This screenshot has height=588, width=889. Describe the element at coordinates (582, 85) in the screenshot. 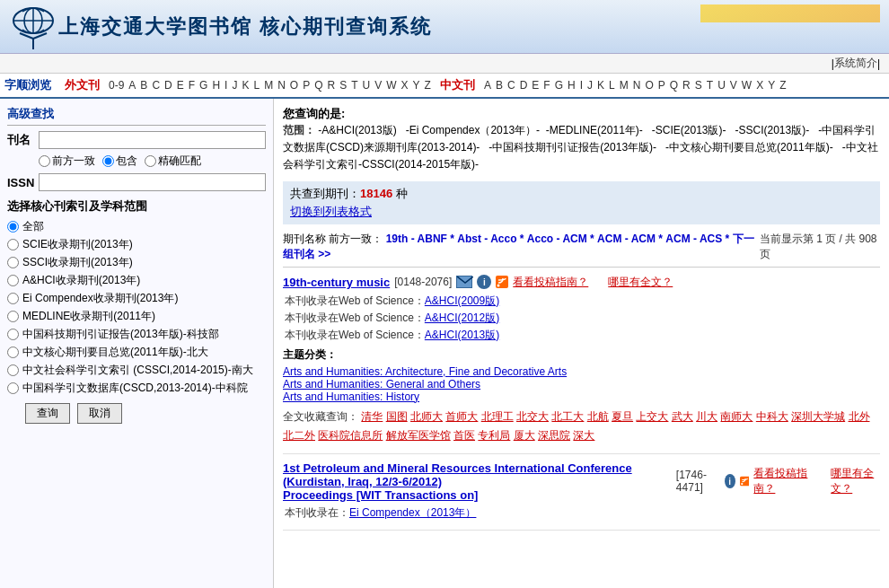

I see `cn-nav-i: I` at that location.